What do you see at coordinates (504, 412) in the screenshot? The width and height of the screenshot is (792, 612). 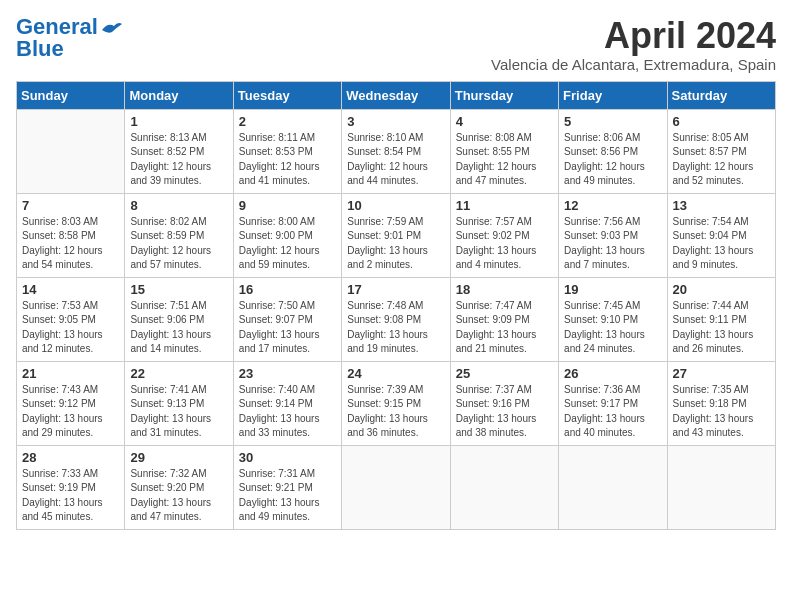 I see `day-info: Sunrise: 7:37 AMSunset: 9:16 PMDaylight:…` at bounding box center [504, 412].